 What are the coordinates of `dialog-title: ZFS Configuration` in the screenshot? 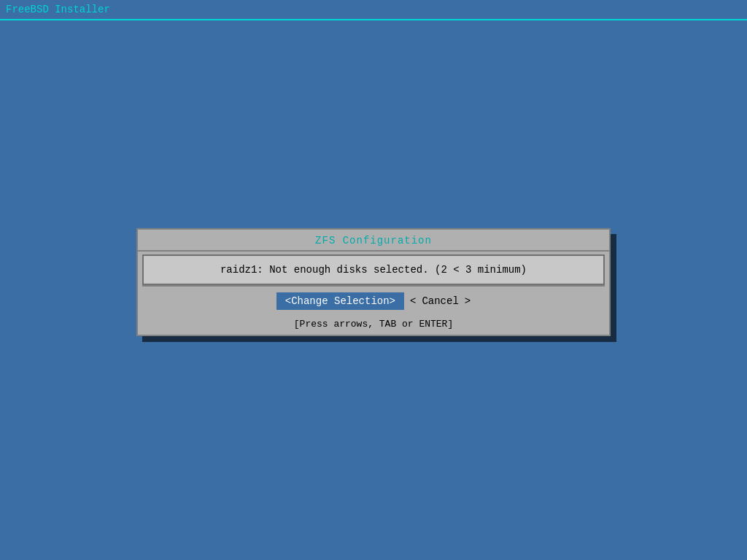 It's located at (374, 241).